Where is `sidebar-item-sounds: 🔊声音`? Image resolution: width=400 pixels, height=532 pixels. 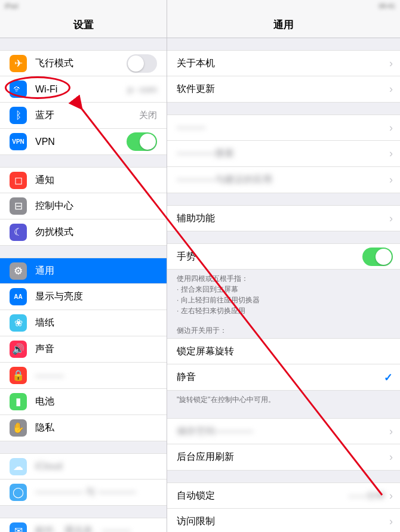
sidebar-item-sounds: 🔊声音 is located at coordinates (84, 349).